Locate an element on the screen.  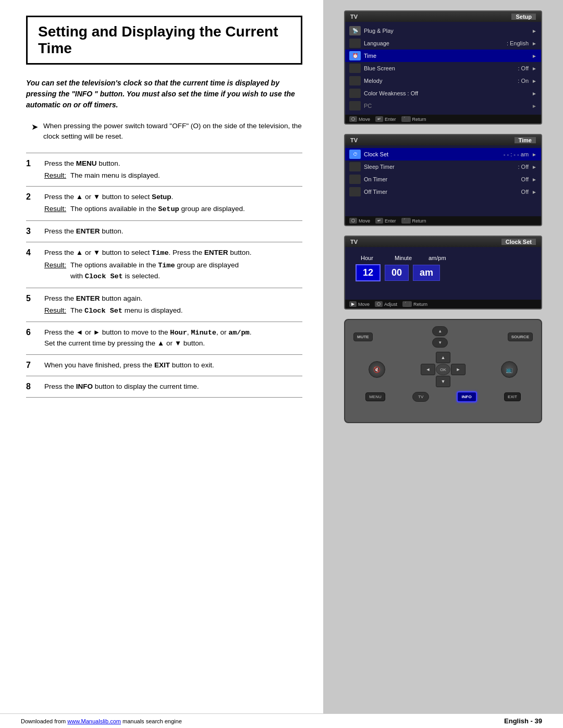
clock-set-value: - - : - - am is located at coordinates (516, 154).